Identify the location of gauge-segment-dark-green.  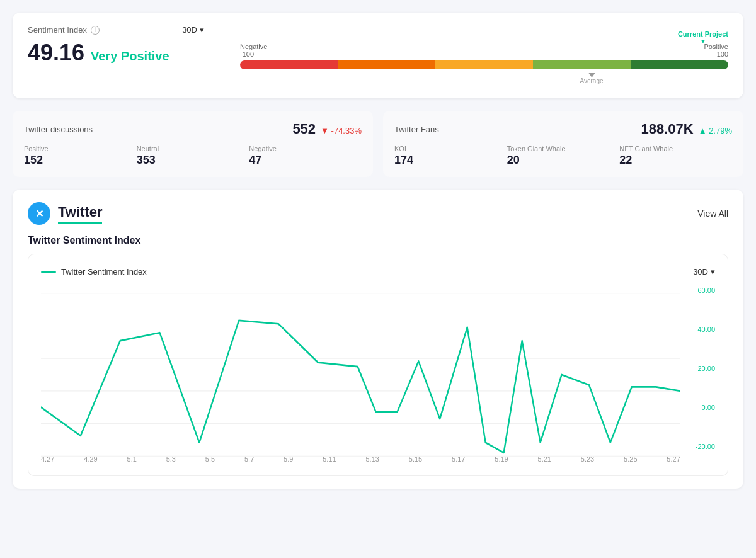
(679, 65).